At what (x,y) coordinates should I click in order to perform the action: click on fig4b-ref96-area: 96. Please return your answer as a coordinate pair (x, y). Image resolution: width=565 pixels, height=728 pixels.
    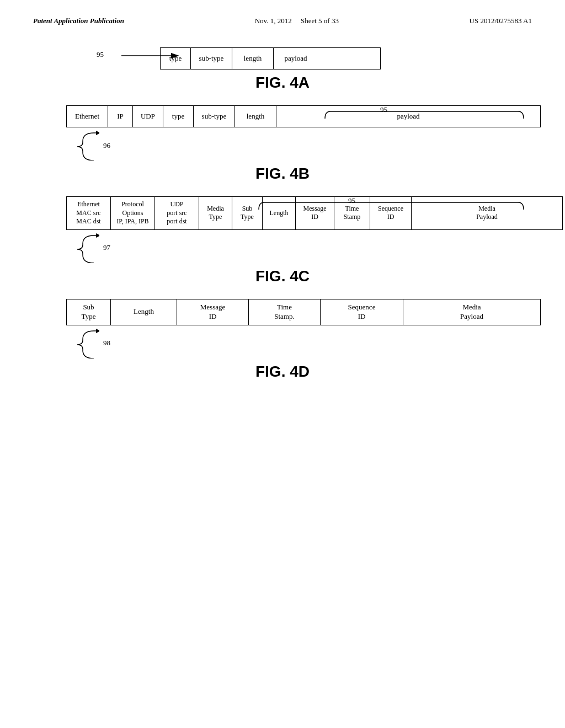
    Looking at the image, I should click on (299, 146).